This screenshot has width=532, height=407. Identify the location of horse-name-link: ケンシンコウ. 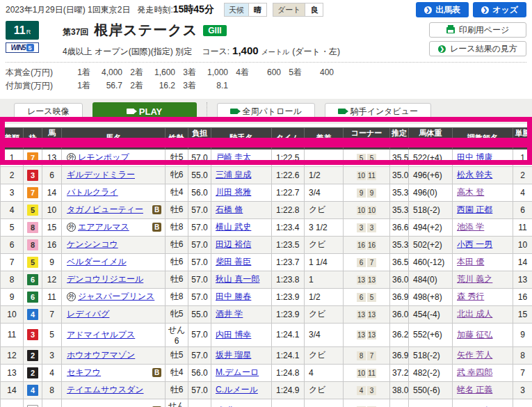
(92, 245).